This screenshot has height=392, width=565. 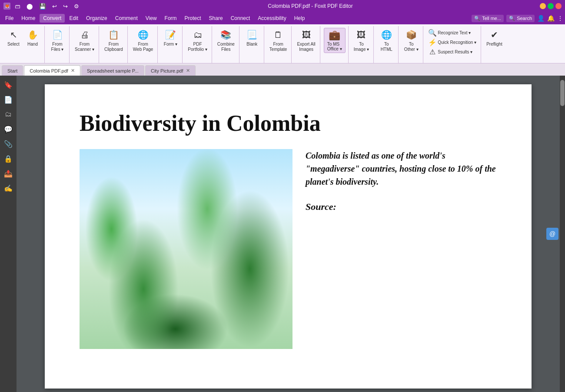 I want to click on menu-bar-right: 🔍 Tell me... 🔍 Search 👤 🔔 ⋮, so click(x=517, y=18).